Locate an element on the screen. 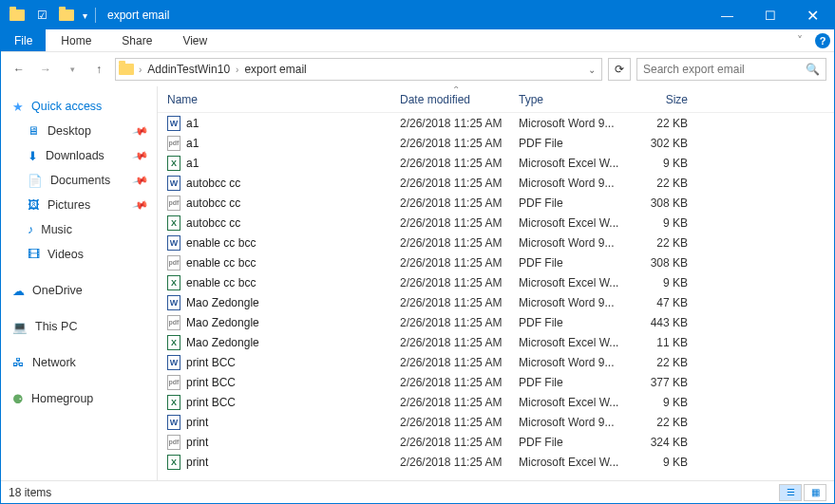  qat-folder-icon is located at coordinates (17, 15).